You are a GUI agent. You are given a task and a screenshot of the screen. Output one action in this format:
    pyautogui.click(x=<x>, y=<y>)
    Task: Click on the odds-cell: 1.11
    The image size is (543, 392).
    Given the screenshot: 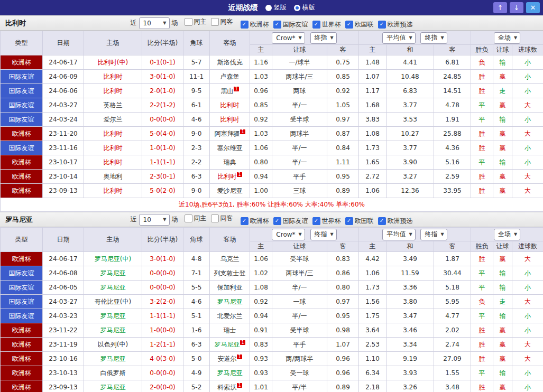 What is the action you would take?
    pyautogui.click(x=343, y=163)
    